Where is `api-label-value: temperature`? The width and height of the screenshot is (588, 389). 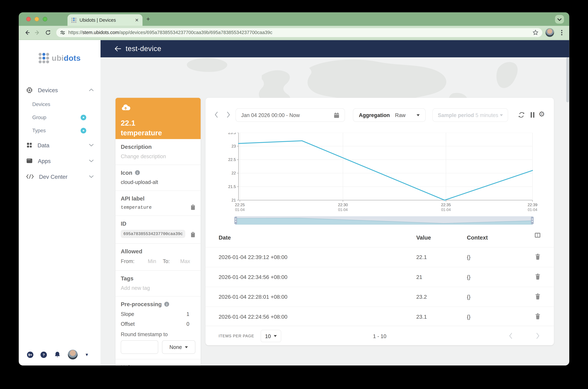 api-label-value: temperature is located at coordinates (158, 207).